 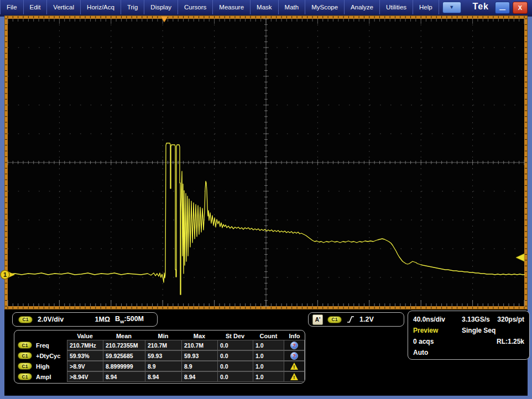 What do you see at coordinates (502, 8) in the screenshot?
I see `minimize-button: —` at bounding box center [502, 8].